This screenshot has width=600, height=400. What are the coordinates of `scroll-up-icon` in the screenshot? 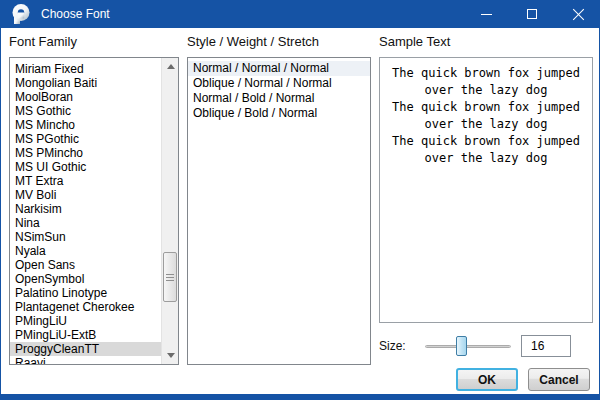 It's located at (171, 66).